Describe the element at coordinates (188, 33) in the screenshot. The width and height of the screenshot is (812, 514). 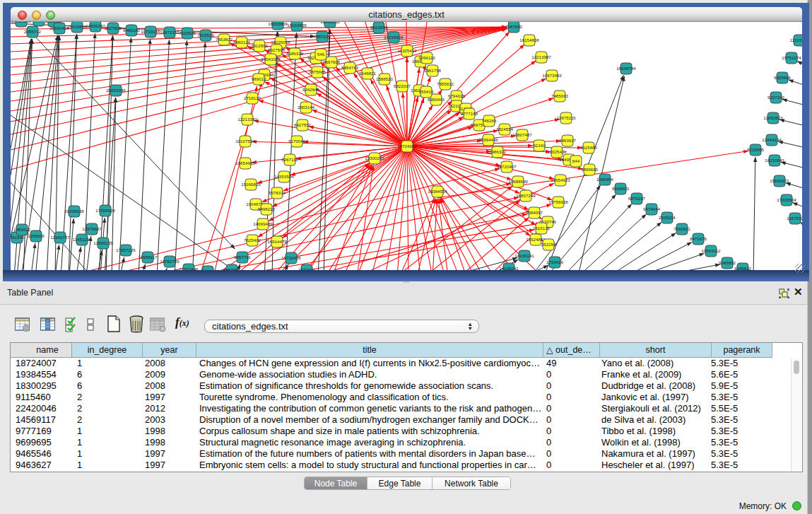
I see `svg-text: 7515526` at that location.